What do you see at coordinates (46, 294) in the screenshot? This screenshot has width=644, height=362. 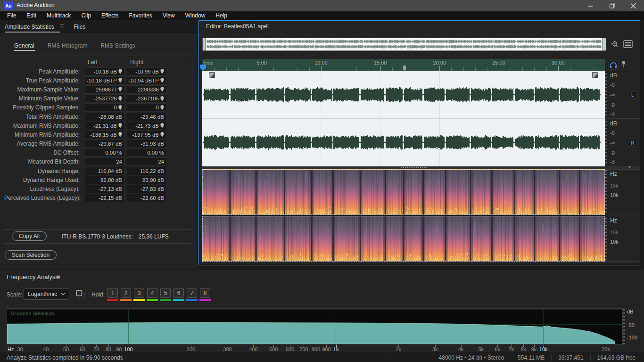 I see `scale-dropdown: Logarithmic` at bounding box center [46, 294].